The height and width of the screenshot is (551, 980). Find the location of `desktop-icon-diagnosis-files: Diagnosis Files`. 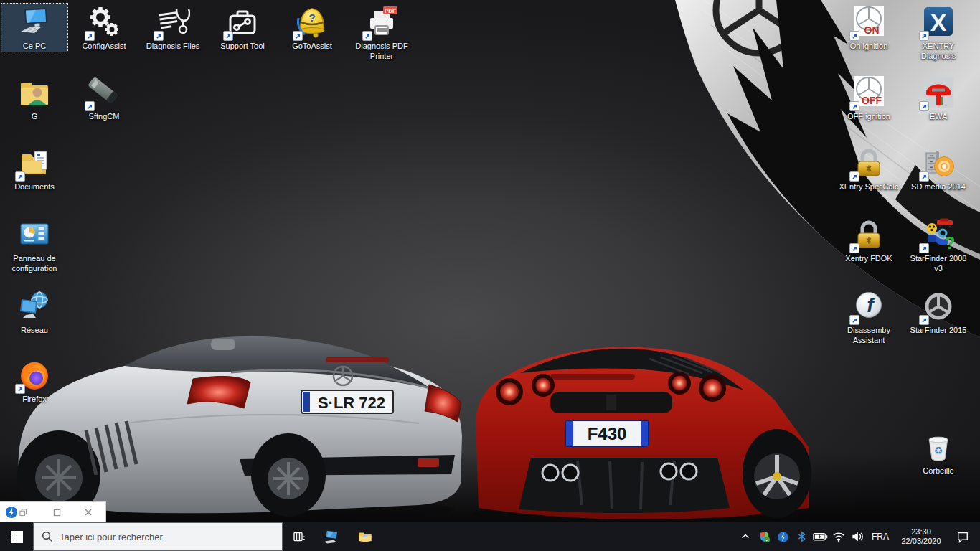

desktop-icon-diagnosis-files: Diagnosis Files is located at coordinates (173, 27).